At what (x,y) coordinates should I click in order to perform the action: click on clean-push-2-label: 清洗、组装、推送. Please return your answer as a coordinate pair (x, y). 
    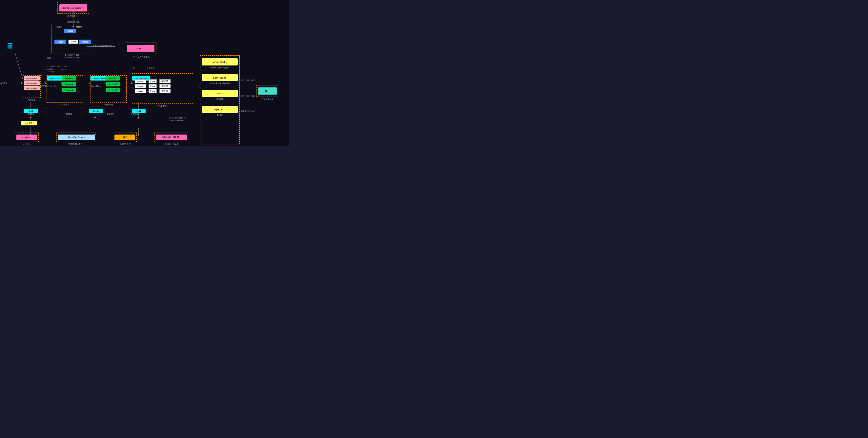
    Looking at the image, I should click on (248, 96).